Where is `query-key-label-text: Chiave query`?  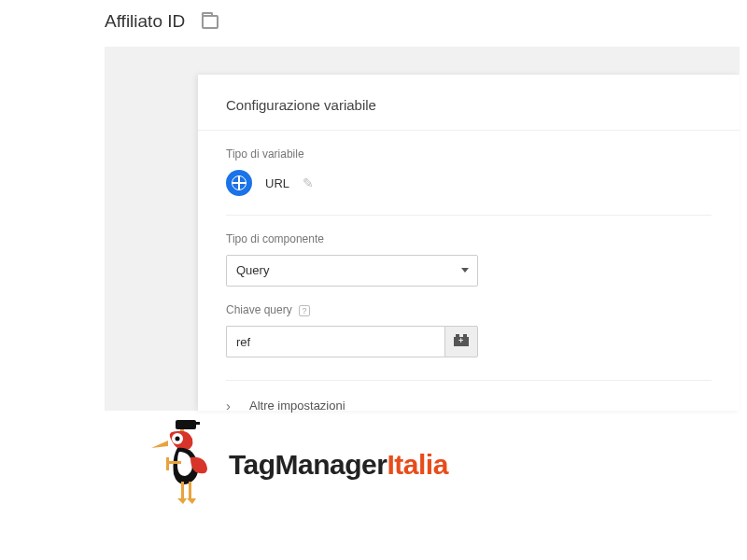 query-key-label-text: Chiave query is located at coordinates (260, 310).